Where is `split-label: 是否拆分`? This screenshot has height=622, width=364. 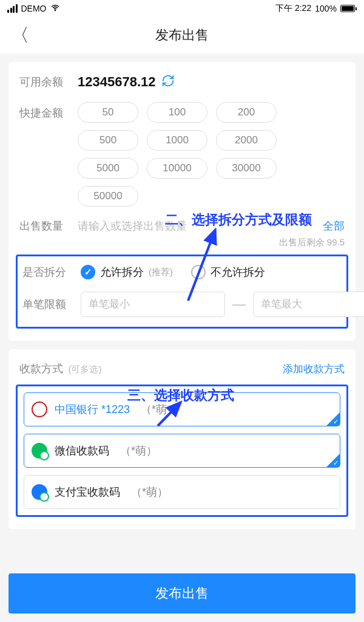
split-label: 是否拆分 is located at coordinates (52, 272).